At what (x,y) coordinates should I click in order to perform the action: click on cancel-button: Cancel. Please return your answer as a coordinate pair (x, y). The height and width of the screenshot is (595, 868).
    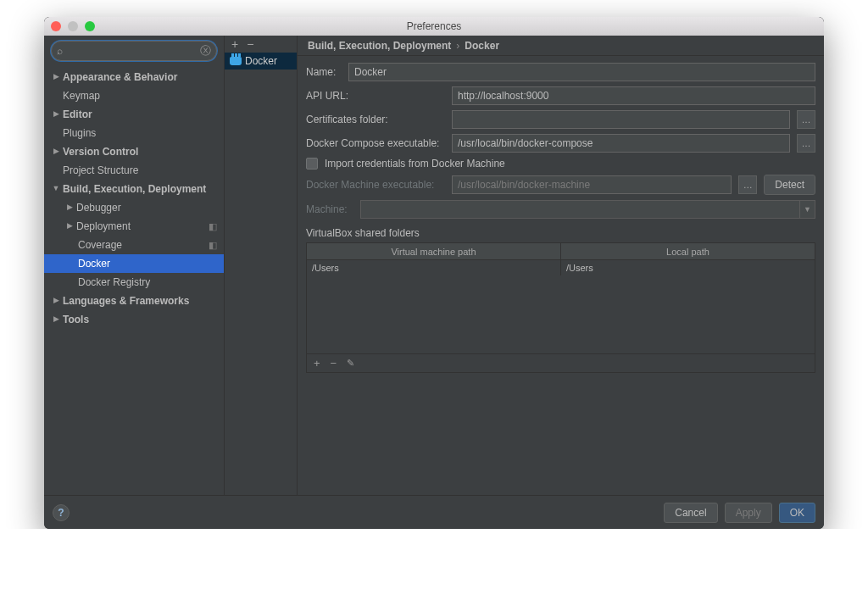
    Looking at the image, I should click on (690, 513).